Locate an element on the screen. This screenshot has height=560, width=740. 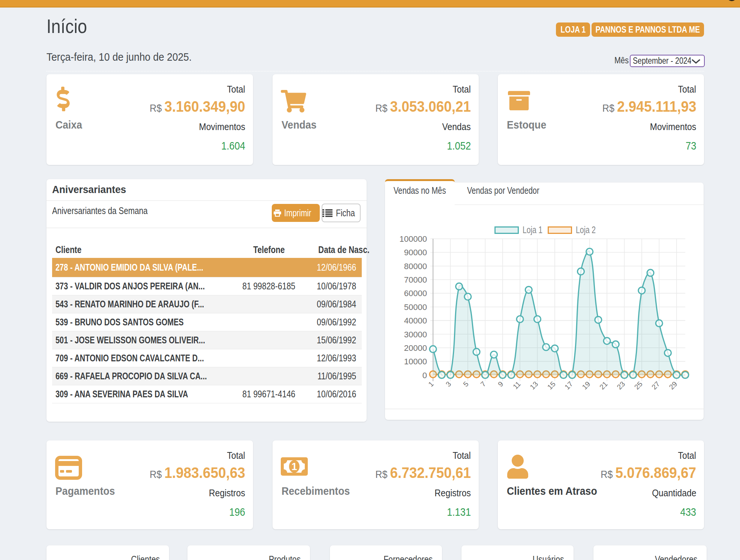
svg-text: 0 is located at coordinates (425, 376).